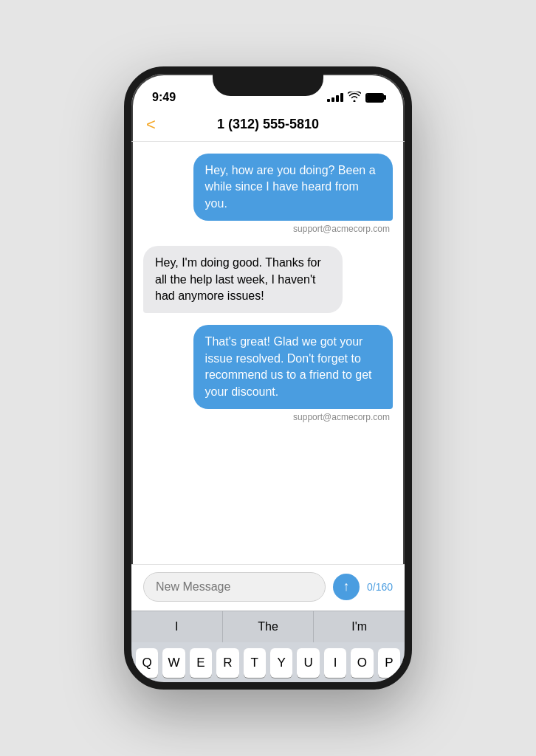 The width and height of the screenshot is (536, 756). I want to click on key-q: Q, so click(147, 663).